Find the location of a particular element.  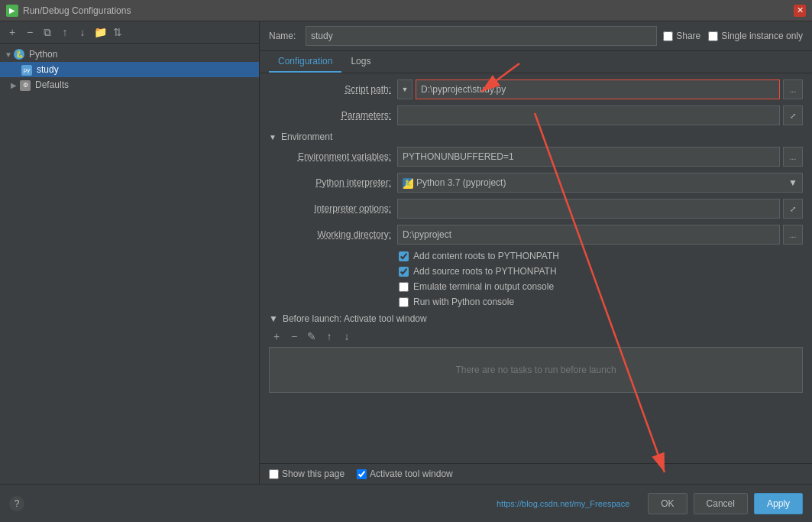

name-field-label: Name: is located at coordinates (284, 36).